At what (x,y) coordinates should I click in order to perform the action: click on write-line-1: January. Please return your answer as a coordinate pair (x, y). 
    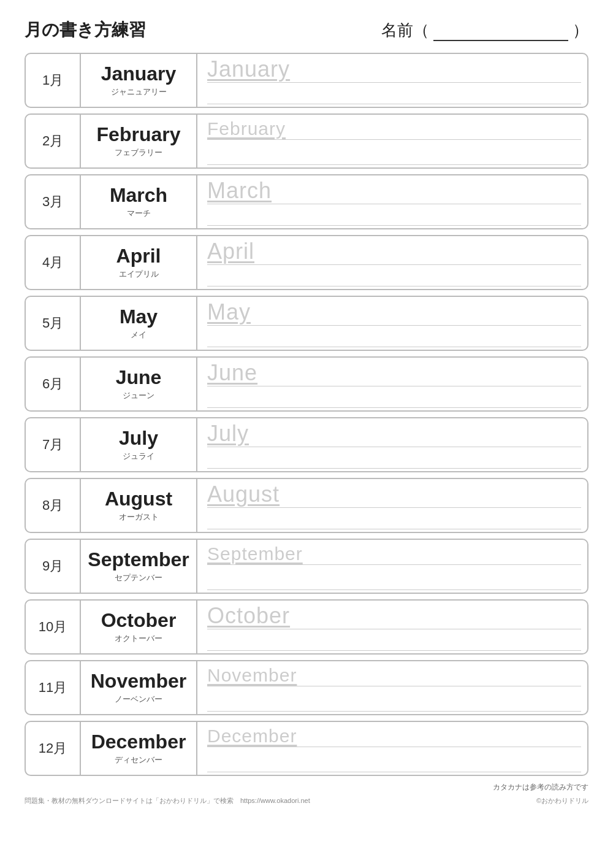
    Looking at the image, I should click on (394, 70).